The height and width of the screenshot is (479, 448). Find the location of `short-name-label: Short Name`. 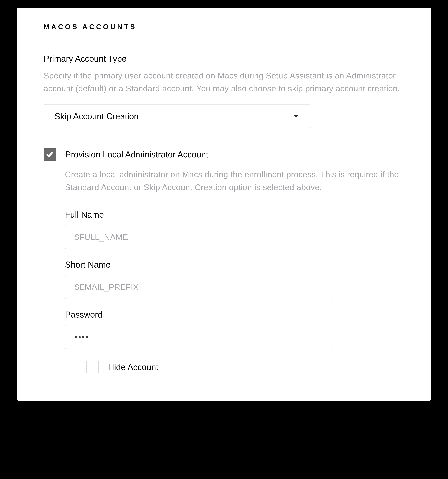

short-name-label: Short Name is located at coordinates (235, 265).